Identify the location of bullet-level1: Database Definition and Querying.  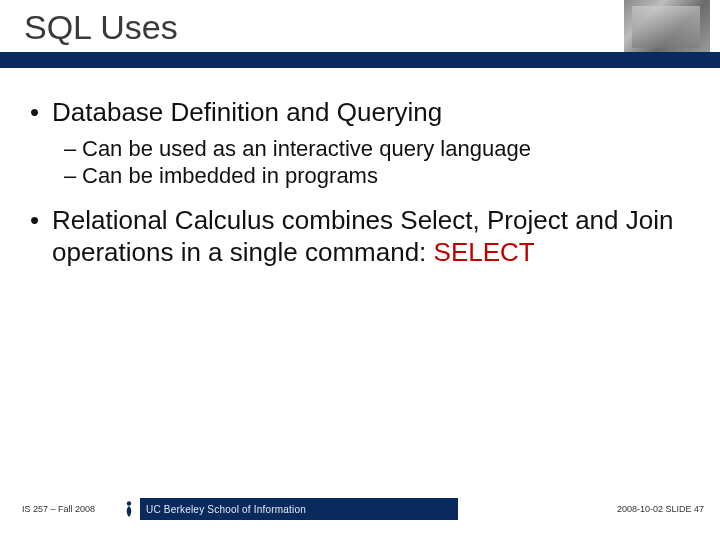
(360, 112).